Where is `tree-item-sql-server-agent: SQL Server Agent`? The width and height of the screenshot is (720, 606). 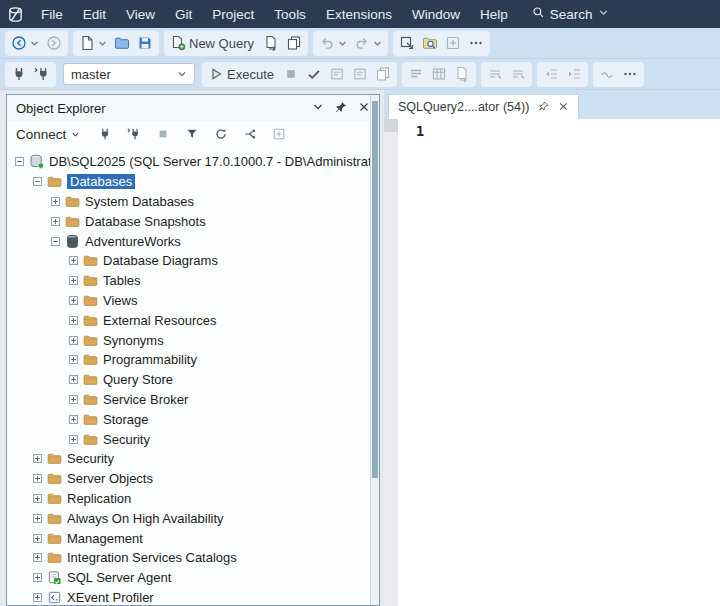 tree-item-sql-server-agent: SQL Server Agent is located at coordinates (188, 578).